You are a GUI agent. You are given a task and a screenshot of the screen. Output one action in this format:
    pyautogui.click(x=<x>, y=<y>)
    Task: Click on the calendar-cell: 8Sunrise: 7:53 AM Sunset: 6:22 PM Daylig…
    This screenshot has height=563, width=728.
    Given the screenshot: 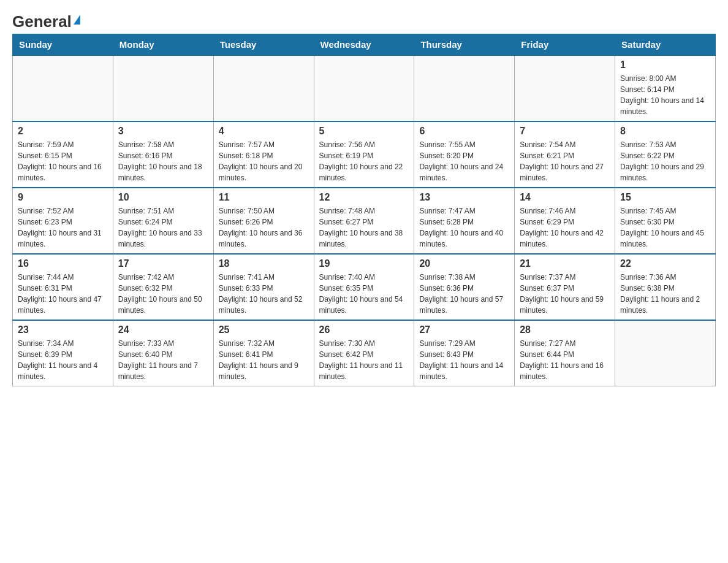 What is the action you would take?
    pyautogui.click(x=665, y=155)
    